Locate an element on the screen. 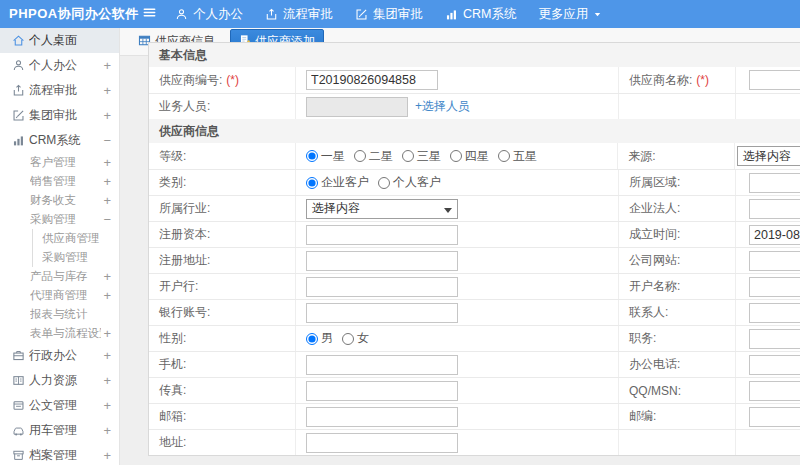 The width and height of the screenshot is (800, 465). level-option-2: 三星 is located at coordinates (422, 156).